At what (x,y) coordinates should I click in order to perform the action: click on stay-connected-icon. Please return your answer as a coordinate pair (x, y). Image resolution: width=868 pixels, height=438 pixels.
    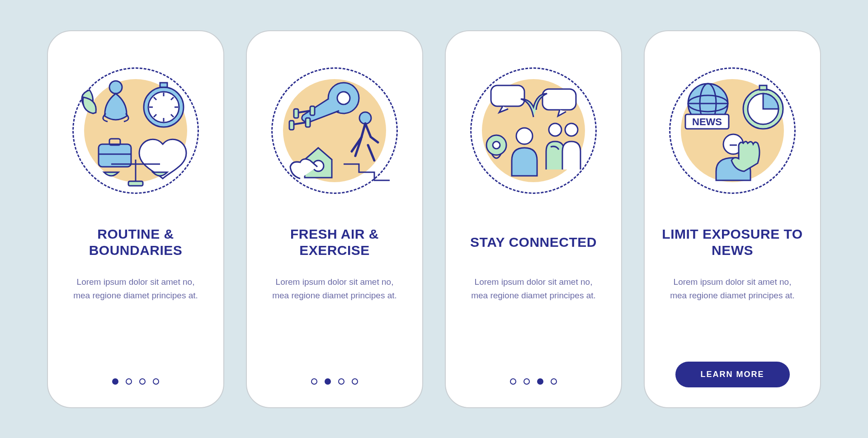
    Looking at the image, I should click on (533, 131).